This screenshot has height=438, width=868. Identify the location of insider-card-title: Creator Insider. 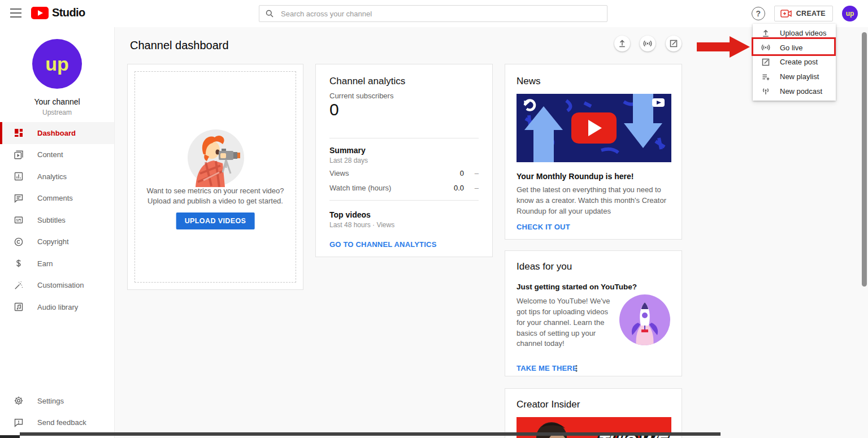
(548, 405).